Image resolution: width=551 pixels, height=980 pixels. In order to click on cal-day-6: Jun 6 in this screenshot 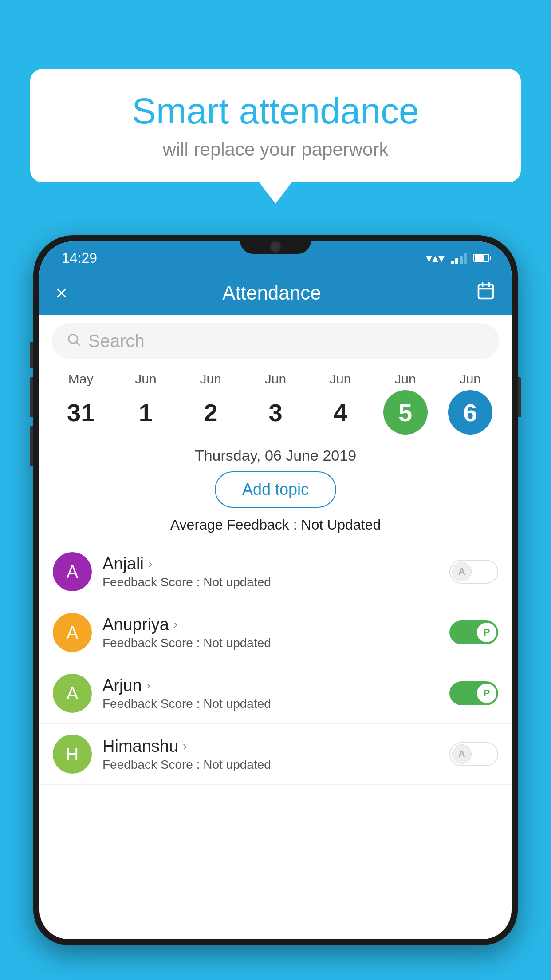, I will do `click(470, 403)`.